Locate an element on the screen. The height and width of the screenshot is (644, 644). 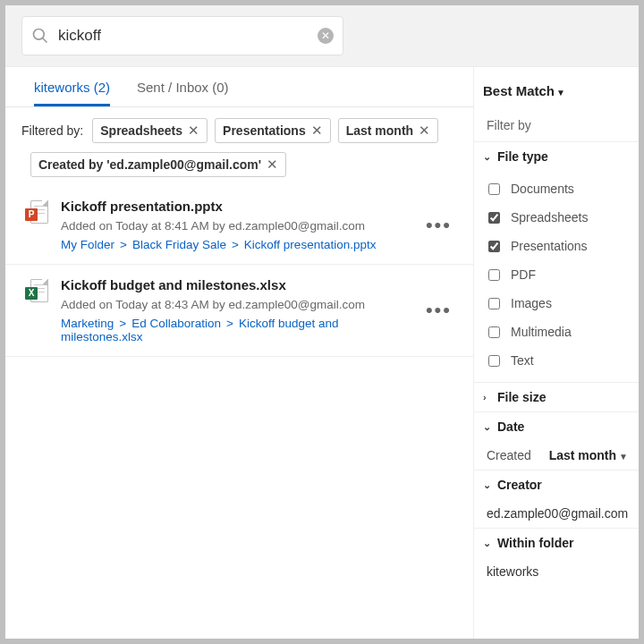
section-creator: ⌄ Creator is located at coordinates (556, 485).